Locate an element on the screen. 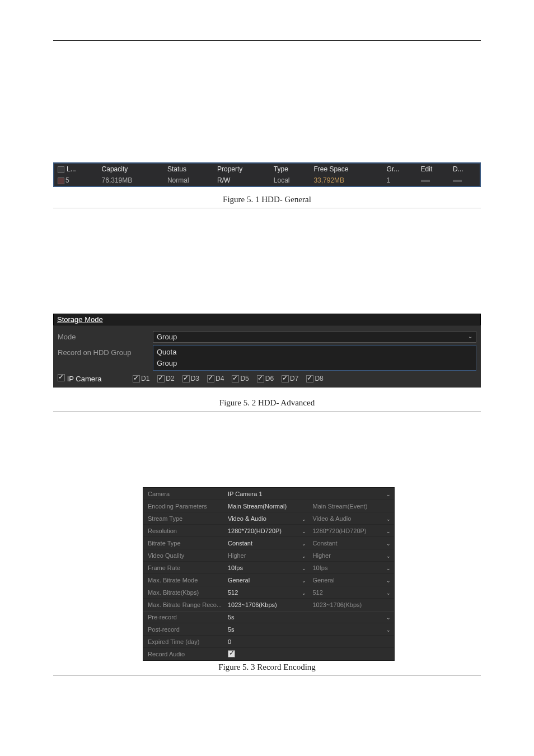  camera-select: IP Camera 1⌄ is located at coordinates (309, 494).